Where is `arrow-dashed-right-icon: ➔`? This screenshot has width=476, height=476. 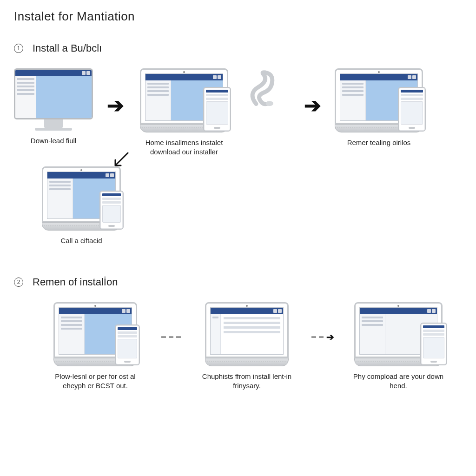
arrow-dashed-right-icon: ➔ is located at coordinates (323, 337).